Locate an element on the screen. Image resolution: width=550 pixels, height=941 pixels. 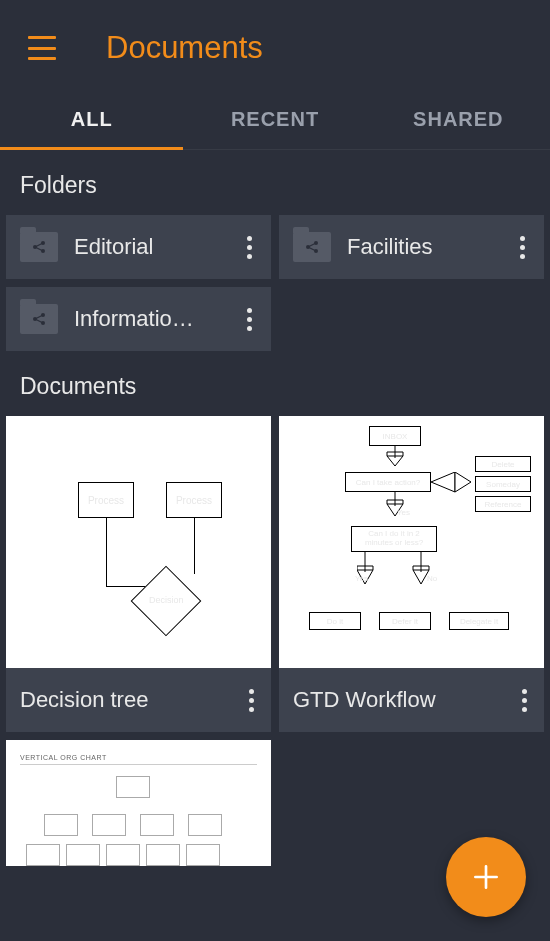
document-thumbnail: INBOX Can I take action? No Delete Somed… is located at coordinates (412, 542).